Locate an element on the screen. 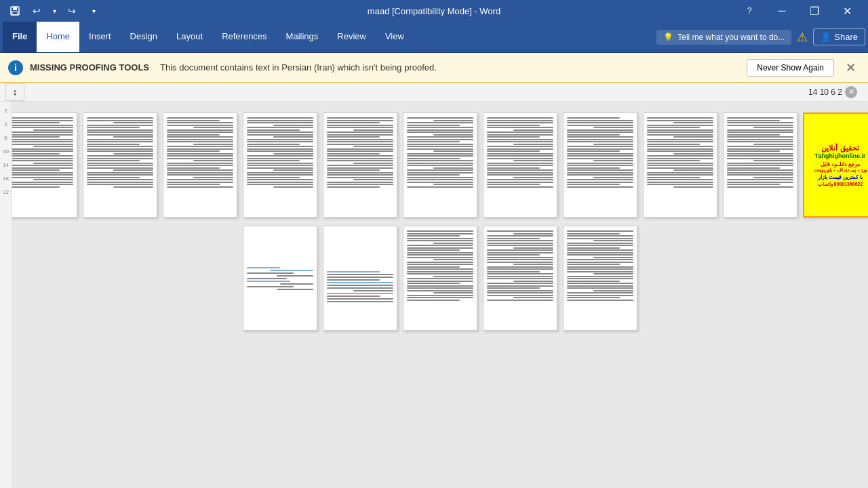 The image size is (868, 488). minimize-button: ─ is located at coordinates (782, 11).